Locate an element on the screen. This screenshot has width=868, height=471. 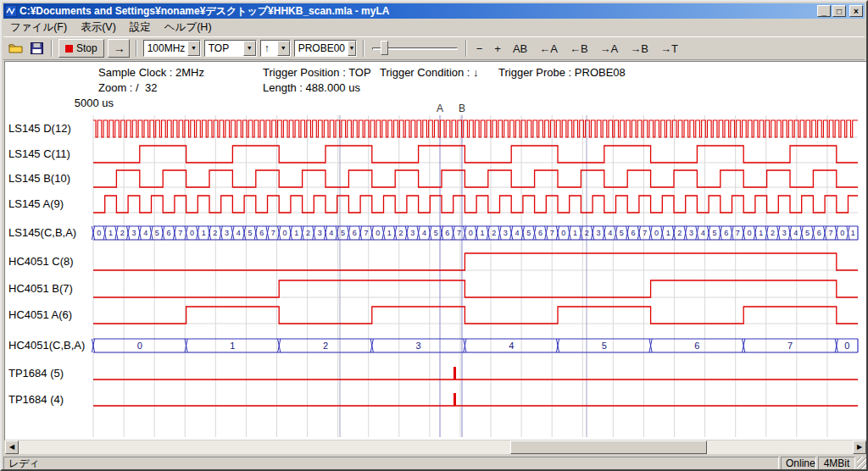
titlebar: C:¥Documents and Settings¥noname¥デスクトップ¥… is located at coordinates (434, 11).